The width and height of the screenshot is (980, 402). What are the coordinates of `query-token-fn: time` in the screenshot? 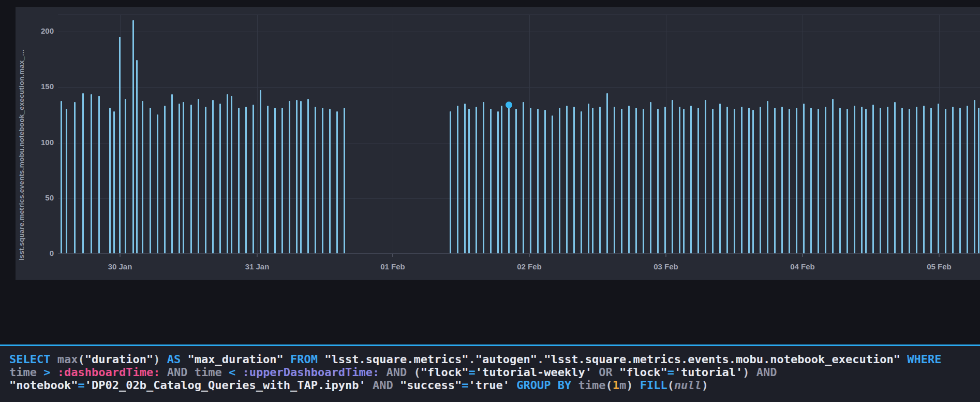 It's located at (26, 372).